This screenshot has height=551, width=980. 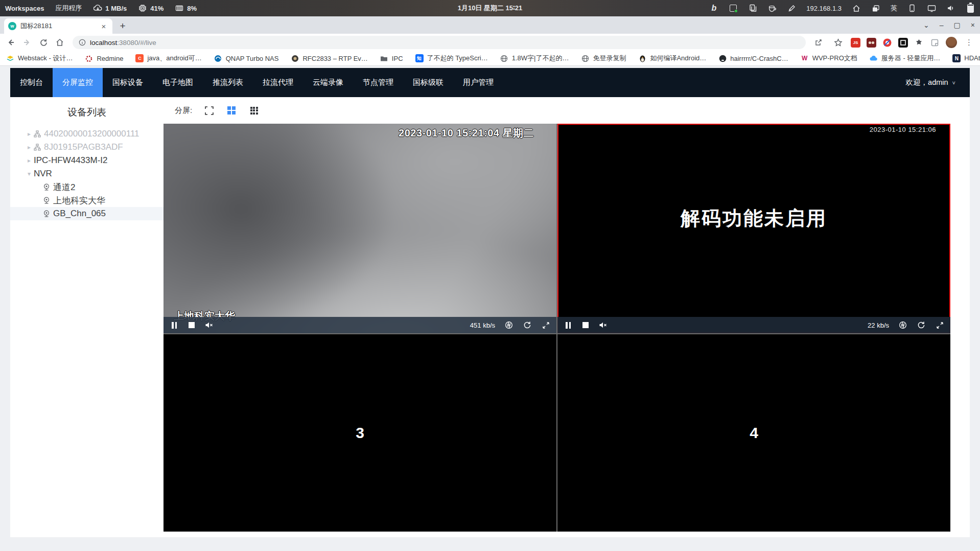 I want to click on tree-item-nvr: ▾ NVR, so click(x=87, y=174).